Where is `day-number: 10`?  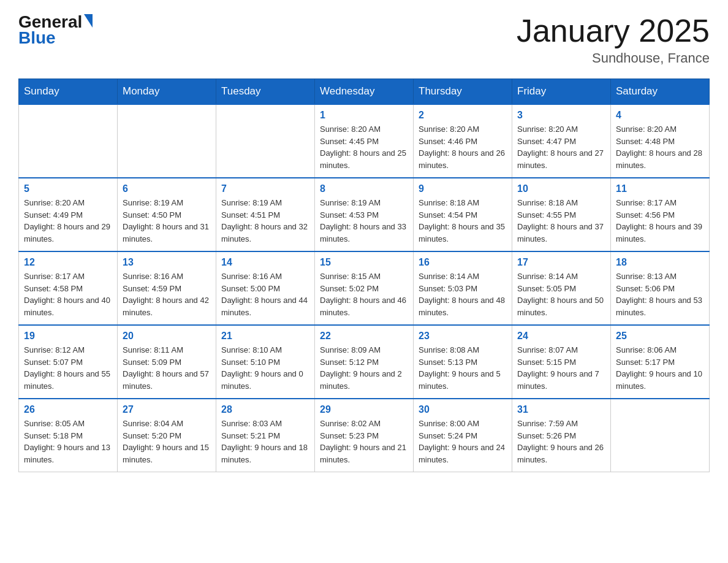
day-number: 10 is located at coordinates (561, 189).